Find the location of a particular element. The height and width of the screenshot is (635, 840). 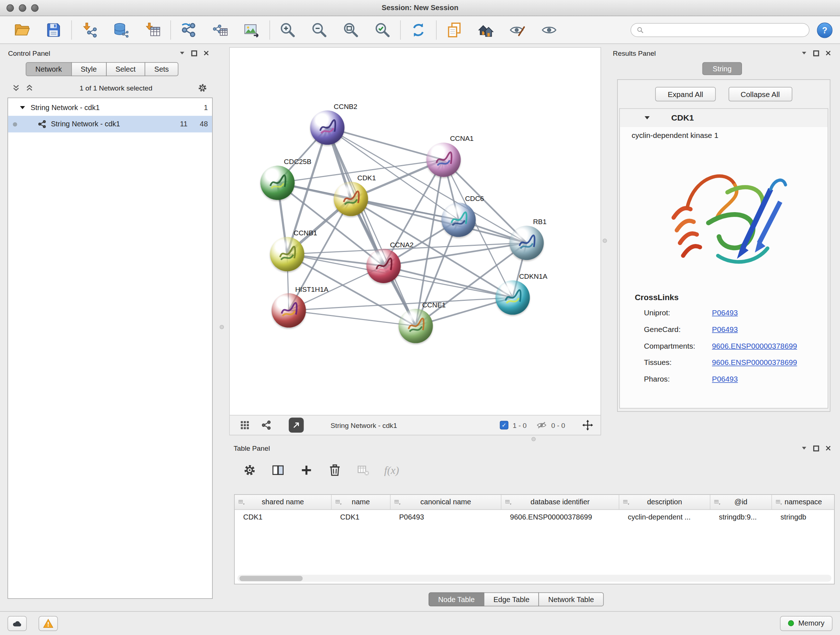

hide-graphics-button is located at coordinates (517, 30).